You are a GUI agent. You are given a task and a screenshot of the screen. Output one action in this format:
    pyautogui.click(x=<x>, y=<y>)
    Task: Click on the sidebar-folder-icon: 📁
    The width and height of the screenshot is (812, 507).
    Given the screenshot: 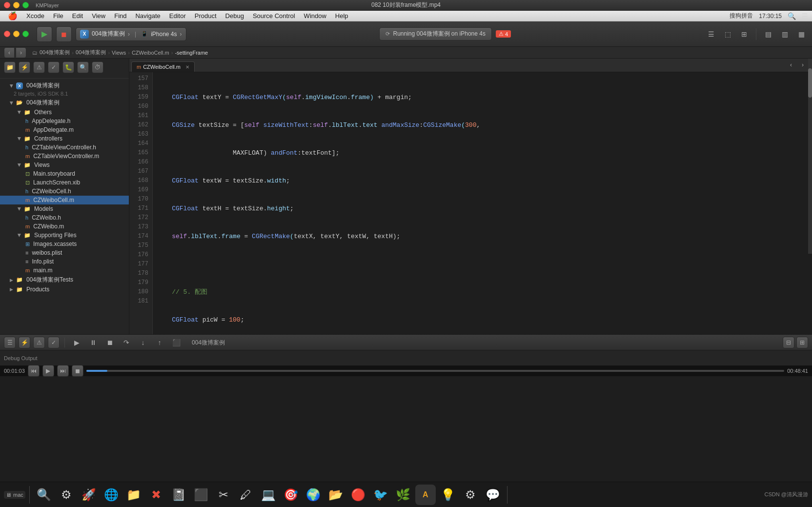 What is the action you would take?
    pyautogui.click(x=10, y=67)
    